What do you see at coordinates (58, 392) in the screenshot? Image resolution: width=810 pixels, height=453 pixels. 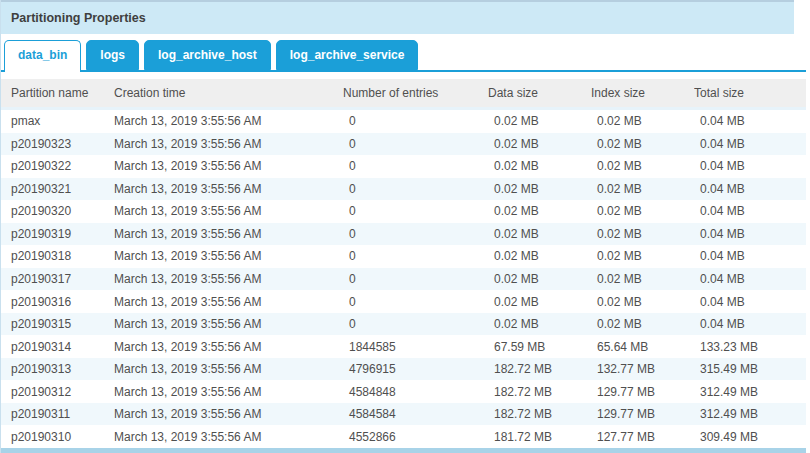 I see `cell-partition-name: p20190312` at bounding box center [58, 392].